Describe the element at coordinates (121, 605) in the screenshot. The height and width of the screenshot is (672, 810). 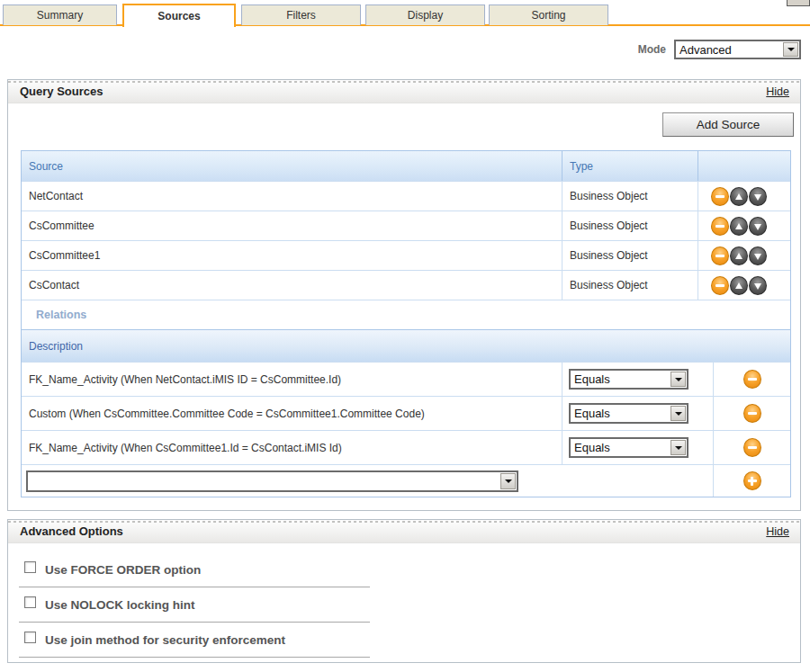
I see `nolock-label: Use NOLOCK locking hint` at that location.